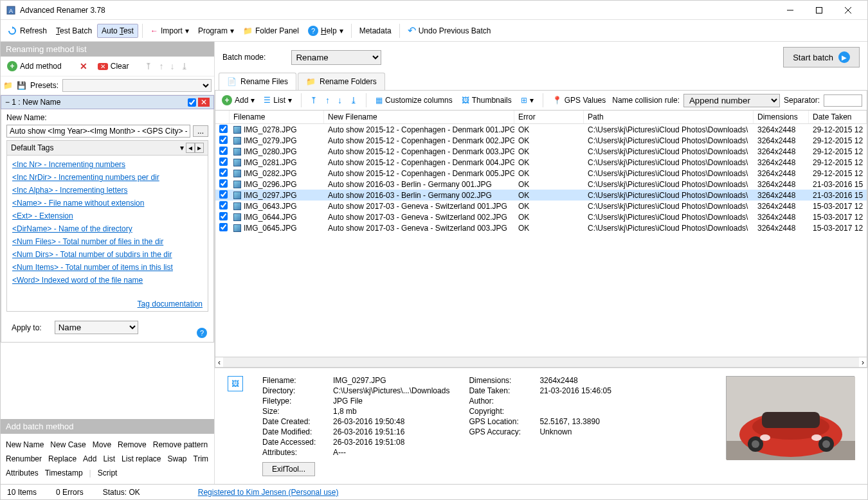  What do you see at coordinates (201, 131) in the screenshot?
I see `new-name-browse-button: ...` at bounding box center [201, 131].